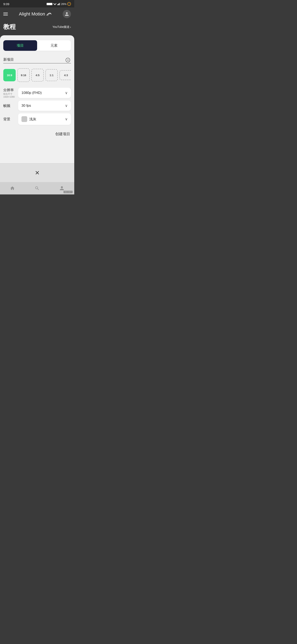  I want to click on app-title-wrapper: Alight Motion, so click(35, 14).